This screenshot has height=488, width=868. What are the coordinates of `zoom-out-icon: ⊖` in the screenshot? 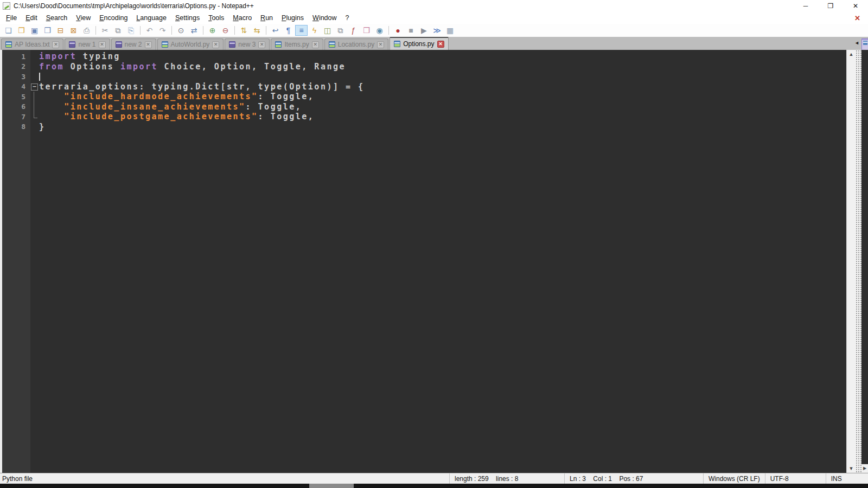 It's located at (226, 30).